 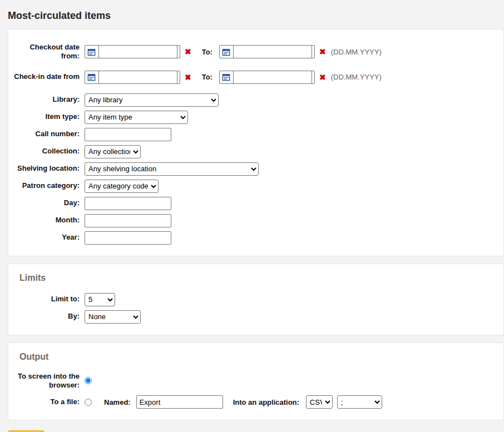 I want to click on shelving-location-select: Any shelving location, so click(x=171, y=169).